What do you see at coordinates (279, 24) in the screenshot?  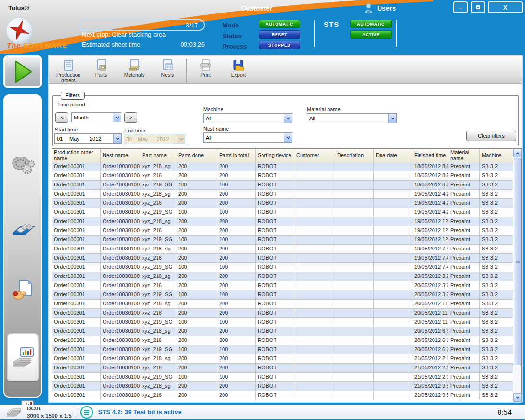 I see `mode-status-badge: AUTOMATIC` at bounding box center [279, 24].